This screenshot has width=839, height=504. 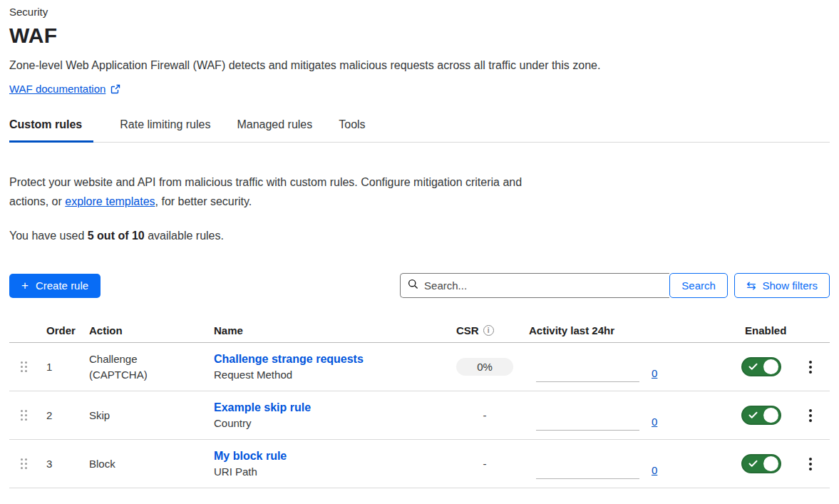 What do you see at coordinates (419, 88) in the screenshot?
I see `doc-link-row: WAF documentation` at bounding box center [419, 88].